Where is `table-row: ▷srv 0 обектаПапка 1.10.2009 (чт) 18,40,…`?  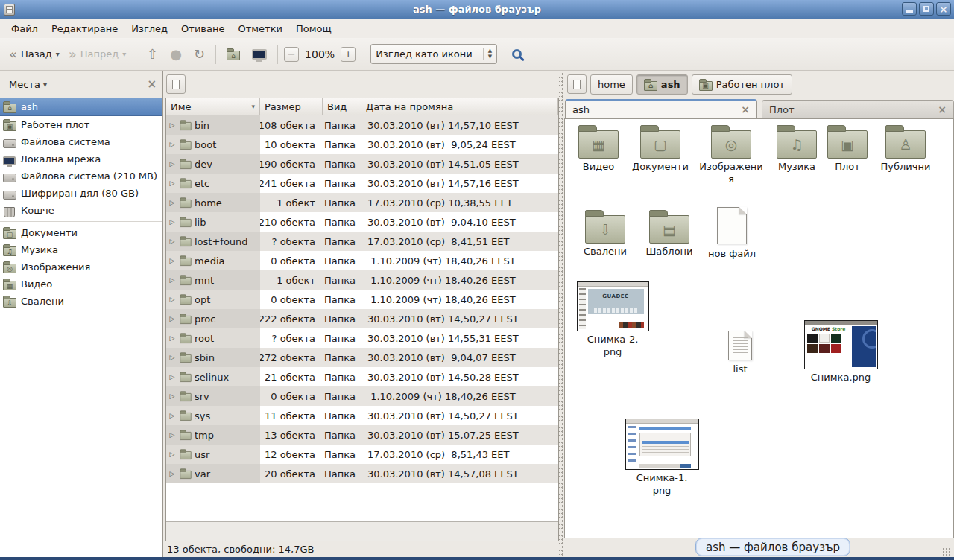
table-row: ▷srv 0 обектаПапка 1.10.2009 (чт) 18,40,… is located at coordinates (362, 396).